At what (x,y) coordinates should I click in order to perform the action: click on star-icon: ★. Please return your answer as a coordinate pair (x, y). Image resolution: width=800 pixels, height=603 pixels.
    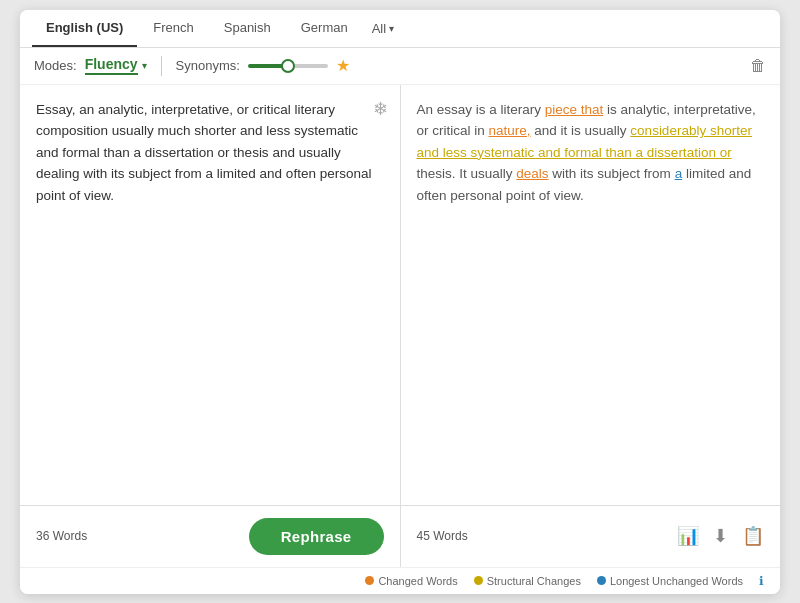
    Looking at the image, I should click on (343, 66).